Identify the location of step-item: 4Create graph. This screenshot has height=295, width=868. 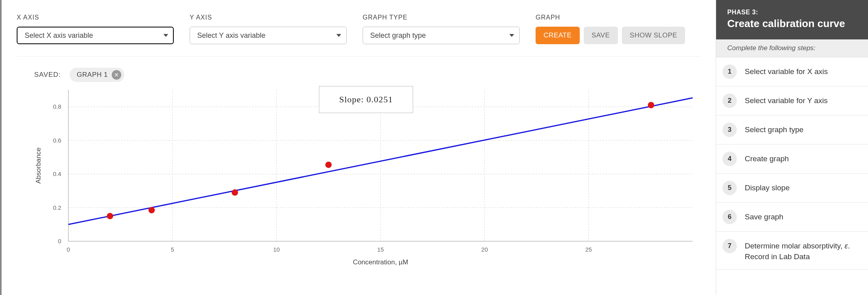
(792, 159).